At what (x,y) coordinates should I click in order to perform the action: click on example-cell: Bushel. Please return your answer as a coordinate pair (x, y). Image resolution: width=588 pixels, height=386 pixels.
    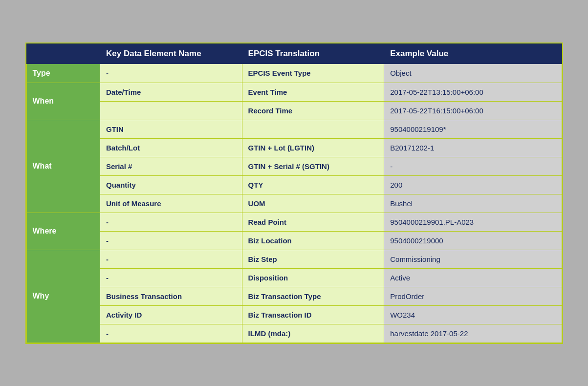
    Looking at the image, I should click on (473, 203).